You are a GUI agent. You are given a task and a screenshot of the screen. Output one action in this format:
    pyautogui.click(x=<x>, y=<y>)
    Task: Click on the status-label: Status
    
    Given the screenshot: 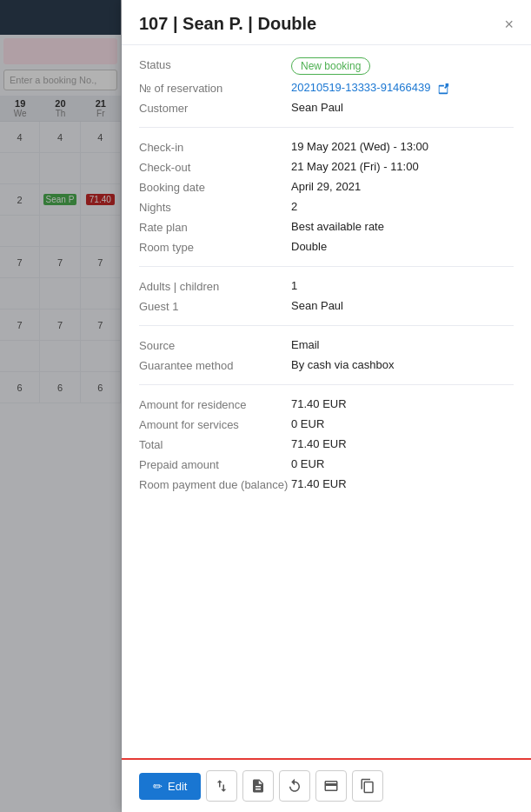 What is the action you would take?
    pyautogui.click(x=216, y=64)
    